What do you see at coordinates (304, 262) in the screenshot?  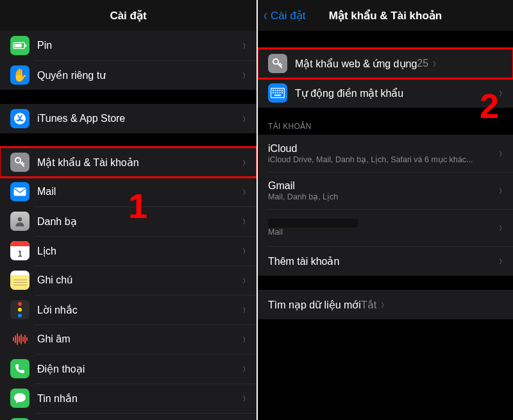 I see `add-account-label: Thêm tài khoản` at bounding box center [304, 262].